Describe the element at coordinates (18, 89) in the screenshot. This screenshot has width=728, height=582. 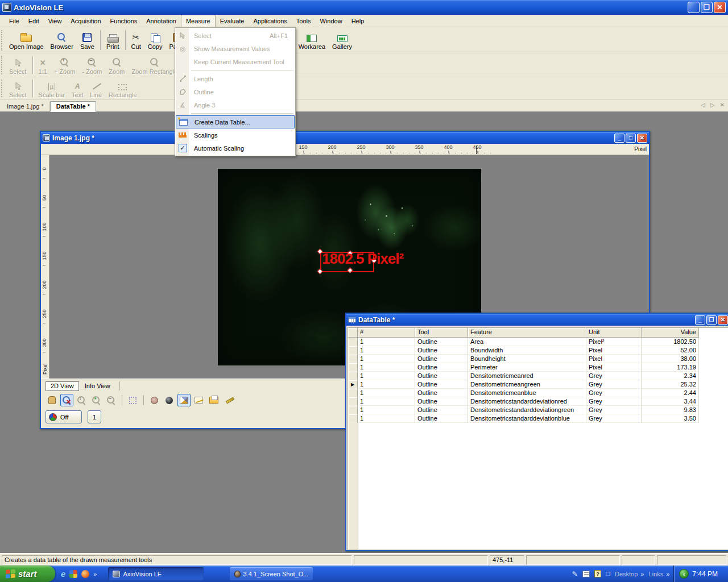
I see `select-annotation-button: Select` at that location.